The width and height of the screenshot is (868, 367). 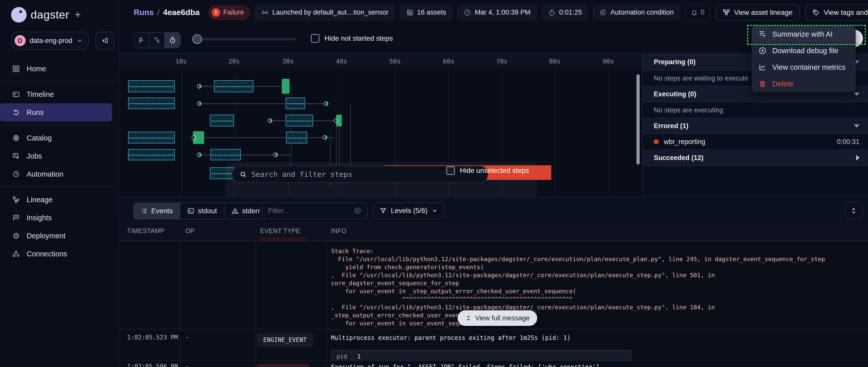 I want to click on sidebar-item-label: Connections, so click(x=47, y=254).